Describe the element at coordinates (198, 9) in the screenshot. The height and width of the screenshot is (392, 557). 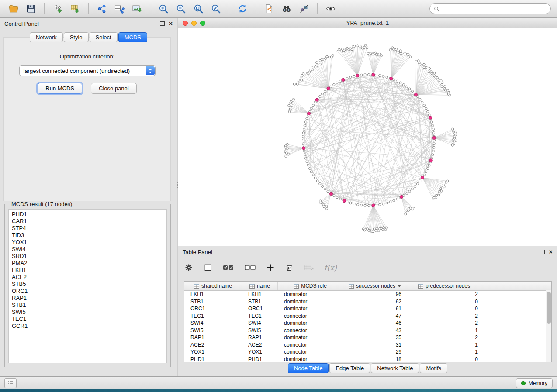
I see `zoom-fit-button` at that location.